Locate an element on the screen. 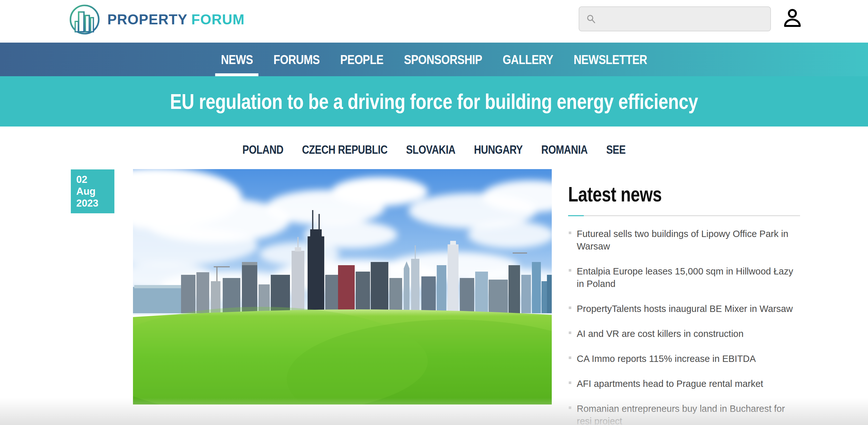 The width and height of the screenshot is (868, 425). search-input is located at coordinates (683, 19).